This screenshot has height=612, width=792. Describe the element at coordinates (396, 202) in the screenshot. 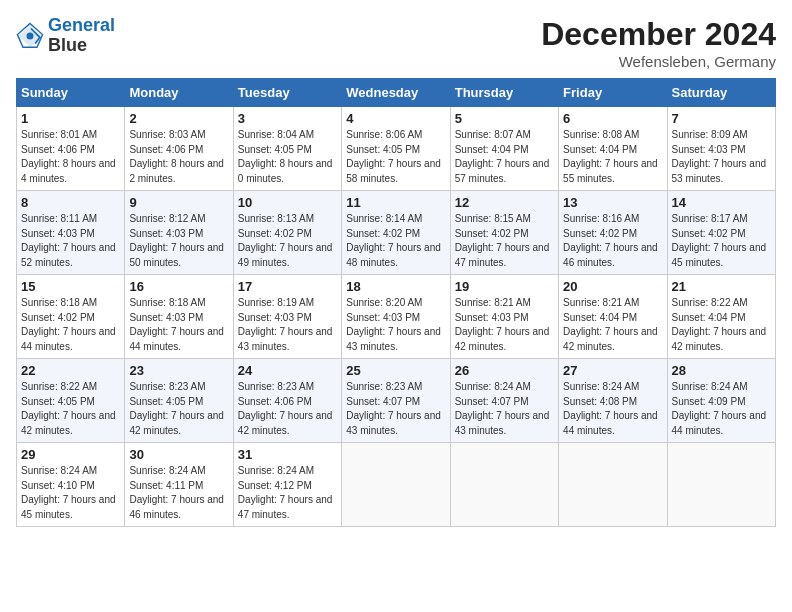

I see `day-number: 11` at that location.